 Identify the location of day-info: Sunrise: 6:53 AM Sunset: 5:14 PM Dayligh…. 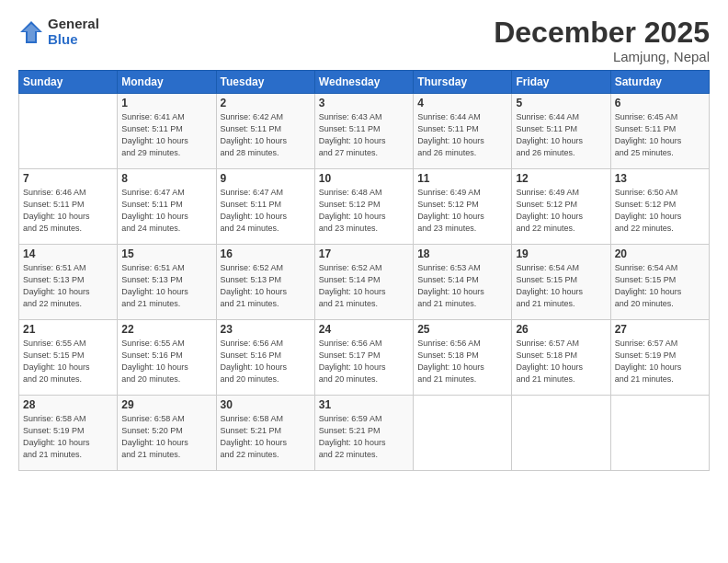
(462, 286).